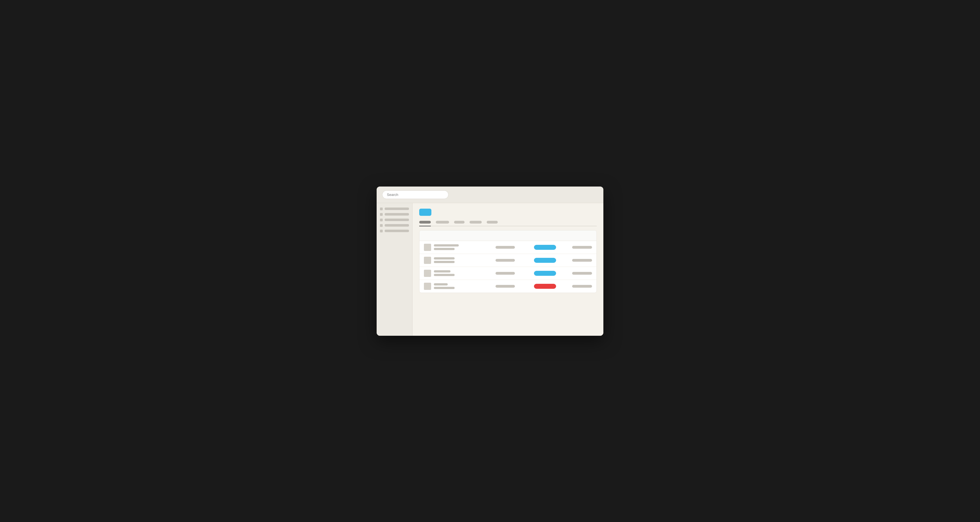 This screenshot has width=980, height=522. I want to click on table-header, so click(508, 236).